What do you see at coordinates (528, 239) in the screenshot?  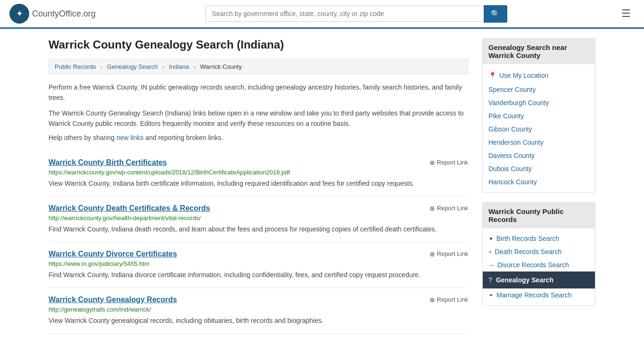 I see `public-record-link: Birth Records Search` at bounding box center [528, 239].